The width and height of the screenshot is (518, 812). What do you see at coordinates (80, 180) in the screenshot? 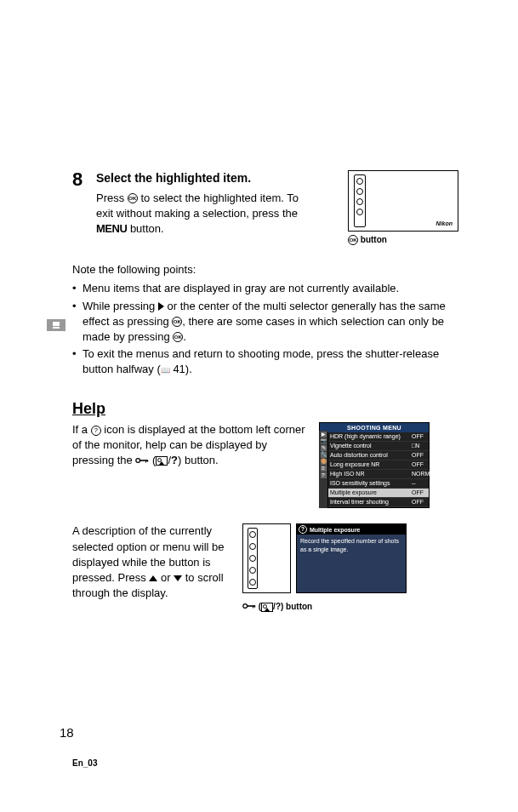
I see `step-number: 8` at bounding box center [80, 180].